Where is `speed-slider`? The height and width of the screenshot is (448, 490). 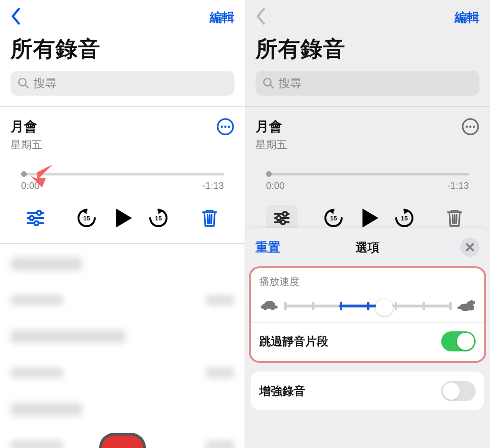
speed-slider is located at coordinates (368, 306).